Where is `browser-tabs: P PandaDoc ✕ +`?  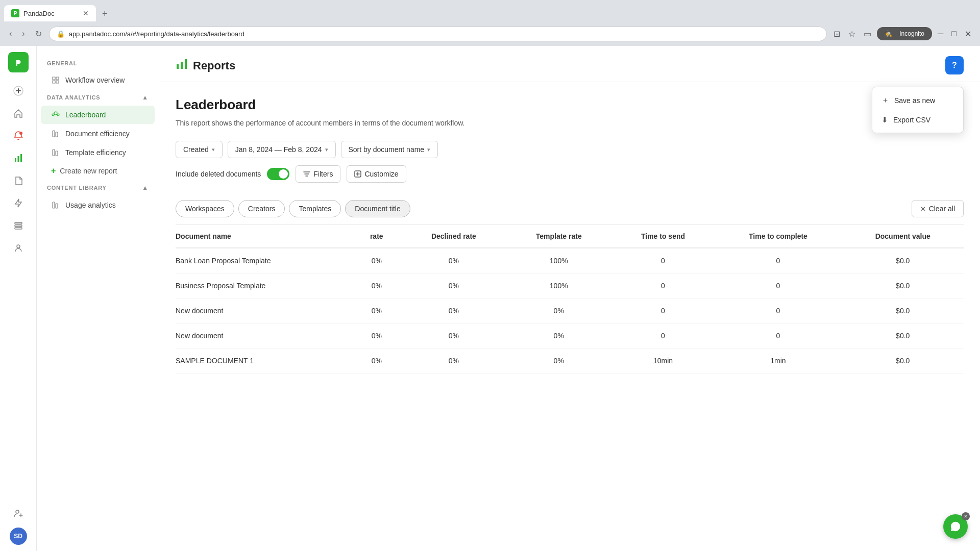
browser-tabs: P PandaDoc ✕ + is located at coordinates (490, 11).